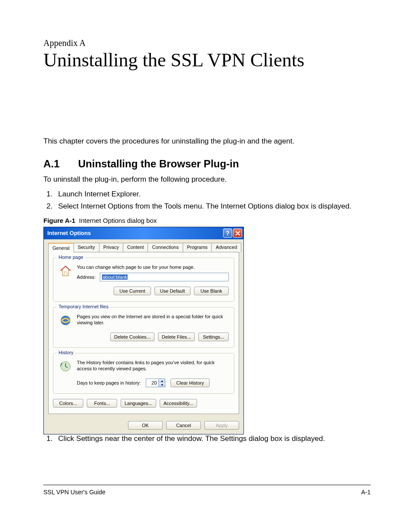 Image resolution: width=414 pixels, height=532 pixels. I want to click on history-icon, so click(66, 366).